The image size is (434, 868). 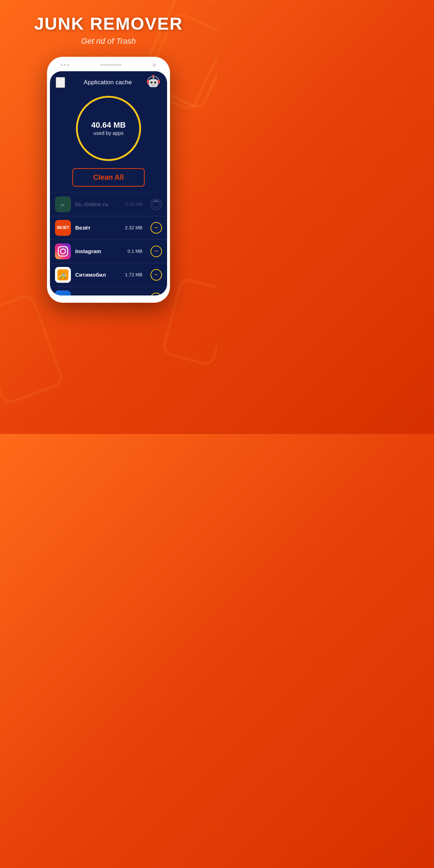 What do you see at coordinates (63, 204) in the screenshot?
I see `app-icon-dl: DL` at bounding box center [63, 204].